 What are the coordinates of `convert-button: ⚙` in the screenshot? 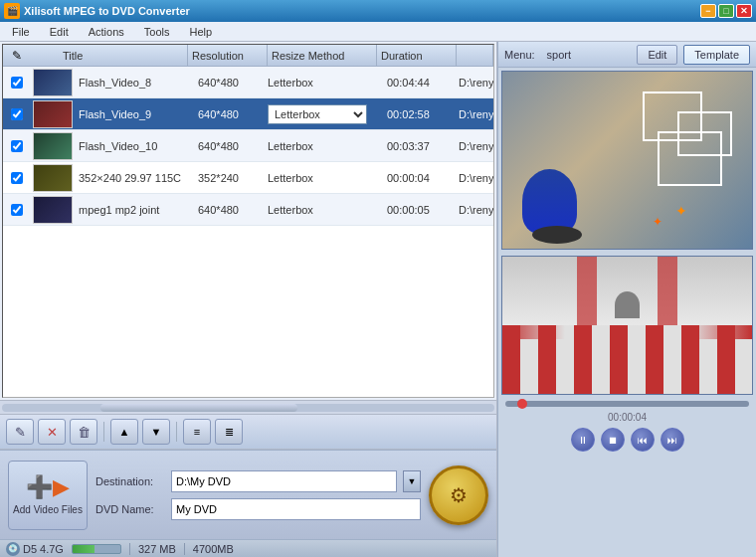 It's located at (459, 495).